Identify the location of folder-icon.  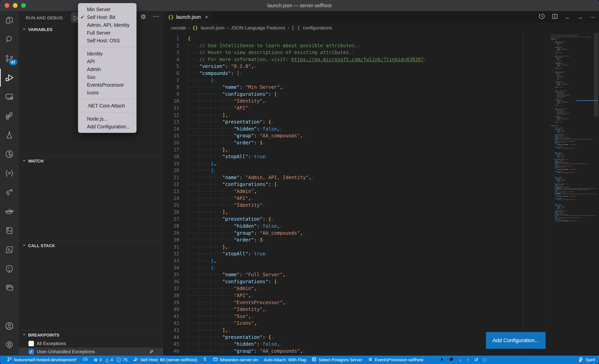
(215, 360).